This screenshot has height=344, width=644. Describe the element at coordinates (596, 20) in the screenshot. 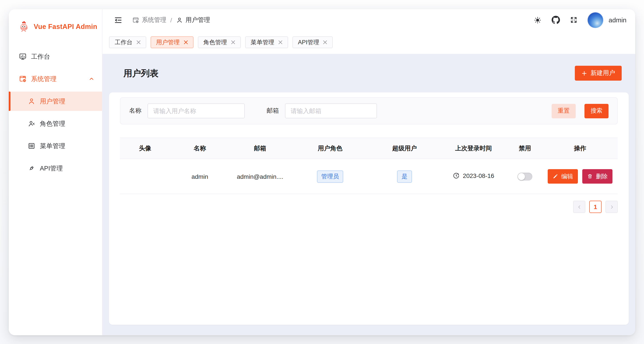

I see `user-avatar` at that location.